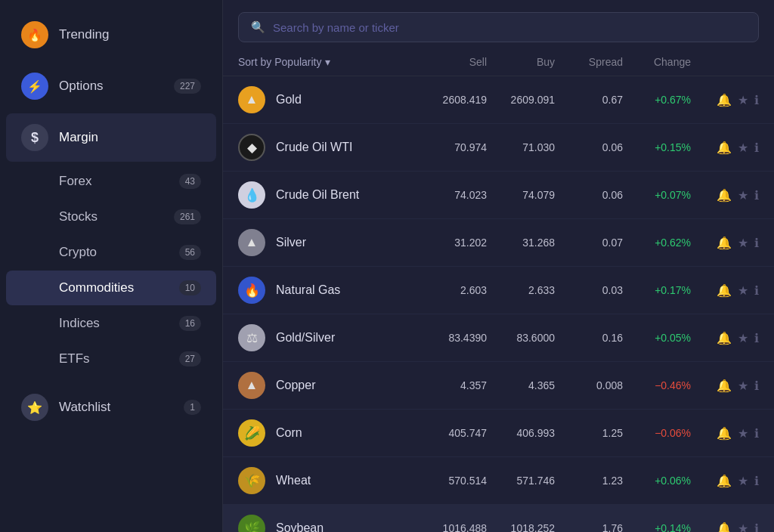 The image size is (774, 532). What do you see at coordinates (111, 138) in the screenshot?
I see `sidebar-item-margin: $ Margin` at bounding box center [111, 138].